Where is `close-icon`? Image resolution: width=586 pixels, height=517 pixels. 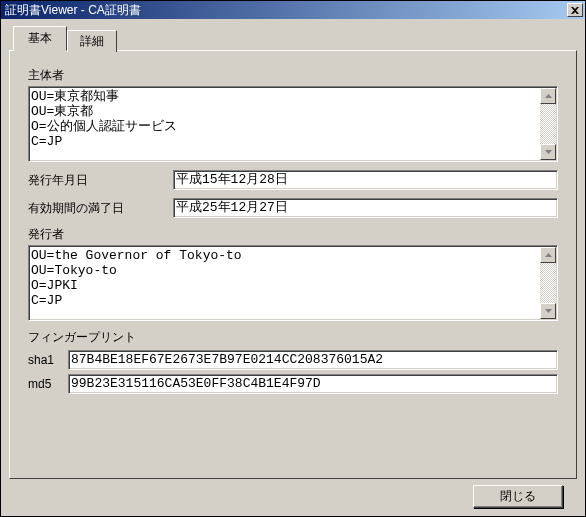
close-icon is located at coordinates (575, 10).